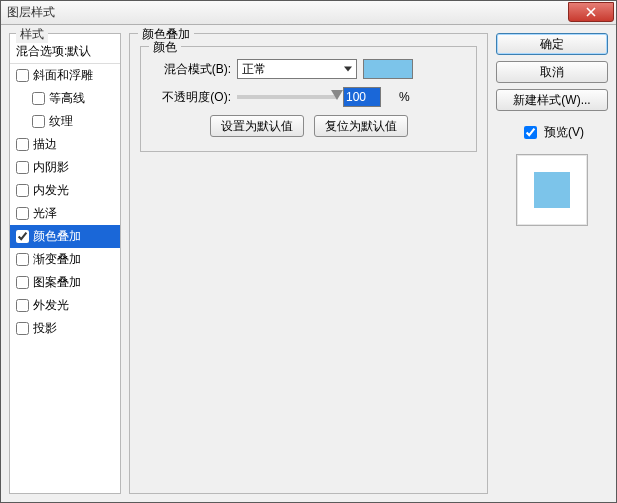 The height and width of the screenshot is (503, 617). I want to click on color-group-legend: 颜色, so click(165, 48).